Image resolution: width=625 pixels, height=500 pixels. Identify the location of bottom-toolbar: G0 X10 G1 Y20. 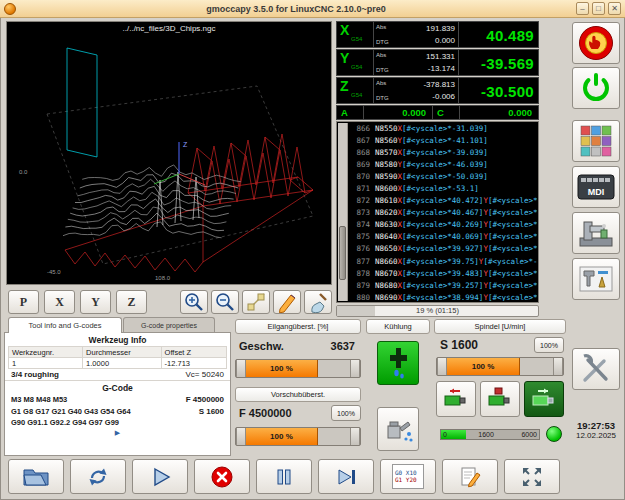
(284, 476).